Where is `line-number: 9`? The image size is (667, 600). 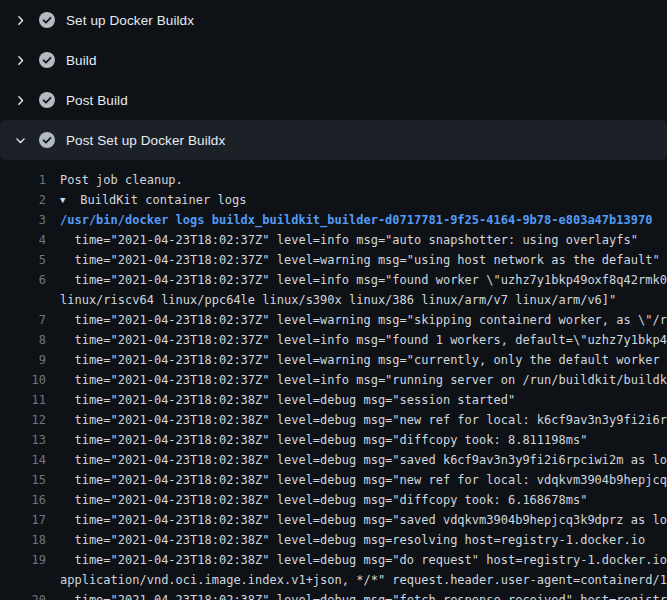 line-number: 9 is located at coordinates (23, 360).